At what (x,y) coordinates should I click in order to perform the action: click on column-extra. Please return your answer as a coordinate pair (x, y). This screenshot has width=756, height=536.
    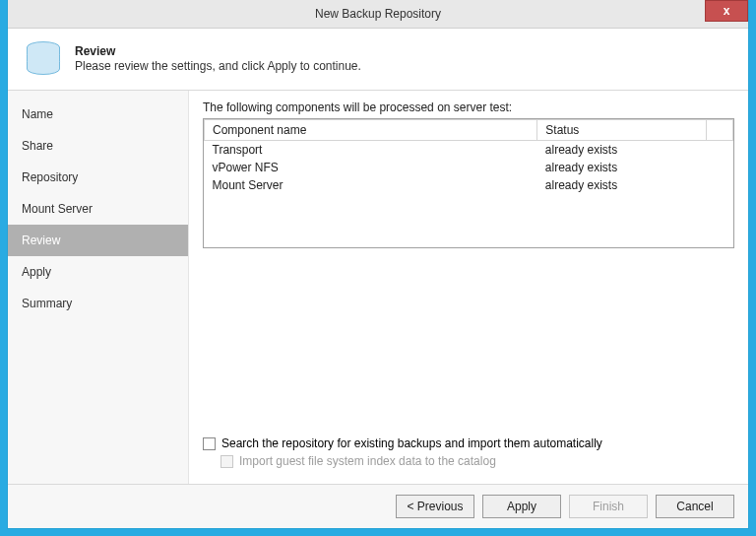
    Looking at the image, I should click on (721, 130).